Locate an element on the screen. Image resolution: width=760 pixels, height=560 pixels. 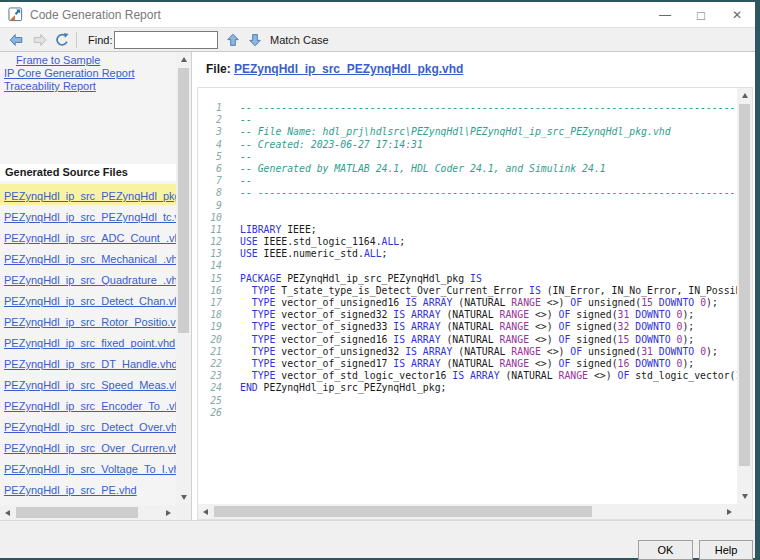
file-name-link: PEZynqHdl_ip_src_PEZynqHdl_pkg.vhd is located at coordinates (348, 69).